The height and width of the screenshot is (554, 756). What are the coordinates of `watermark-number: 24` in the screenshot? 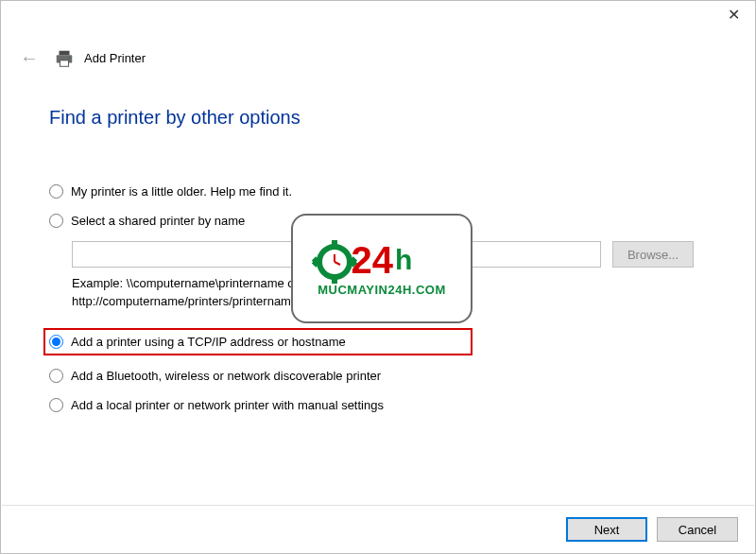 It's located at (372, 260).